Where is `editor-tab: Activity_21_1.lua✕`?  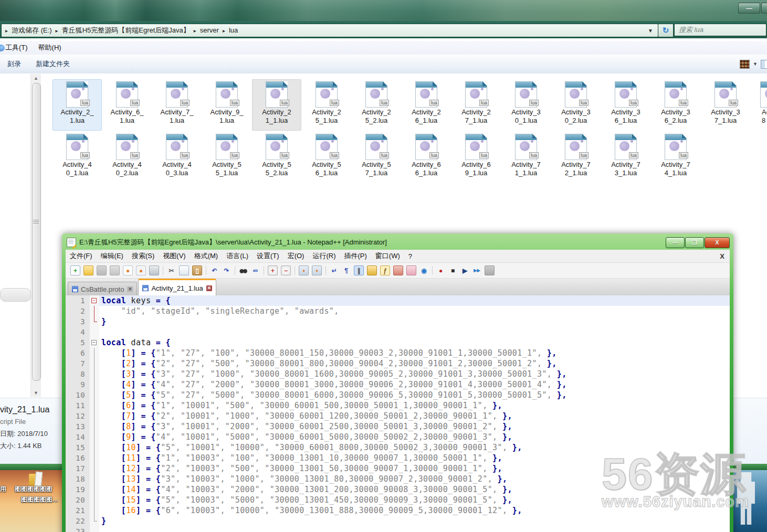
editor-tab: Activity_21_1.lua✕ is located at coordinates (177, 288).